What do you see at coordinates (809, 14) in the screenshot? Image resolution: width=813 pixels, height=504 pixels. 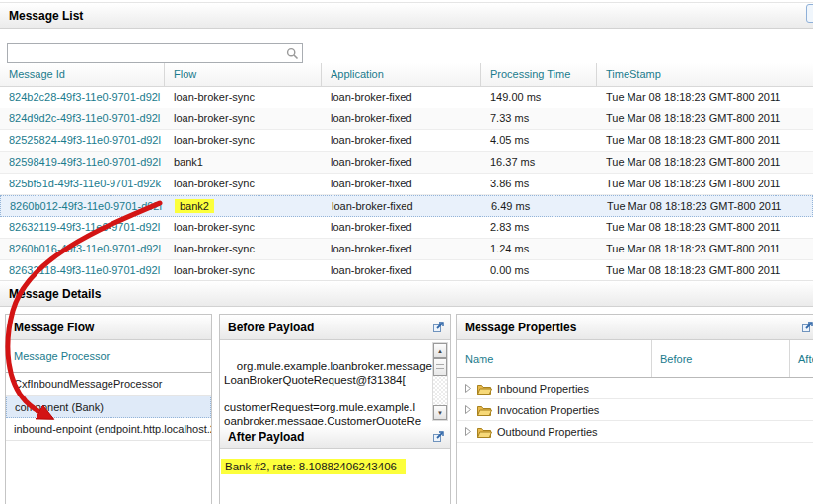 I see `cropped-toolbar-button` at bounding box center [809, 14].